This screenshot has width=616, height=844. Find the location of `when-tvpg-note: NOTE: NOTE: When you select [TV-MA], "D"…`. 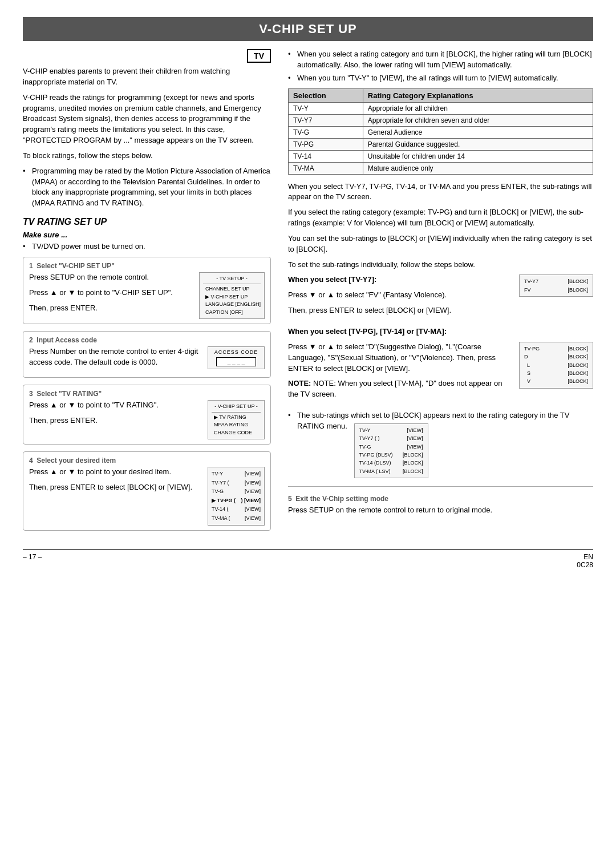

when-tvpg-note: NOTE: NOTE: When you select [TV-MA], "D"… is located at coordinates (398, 389).